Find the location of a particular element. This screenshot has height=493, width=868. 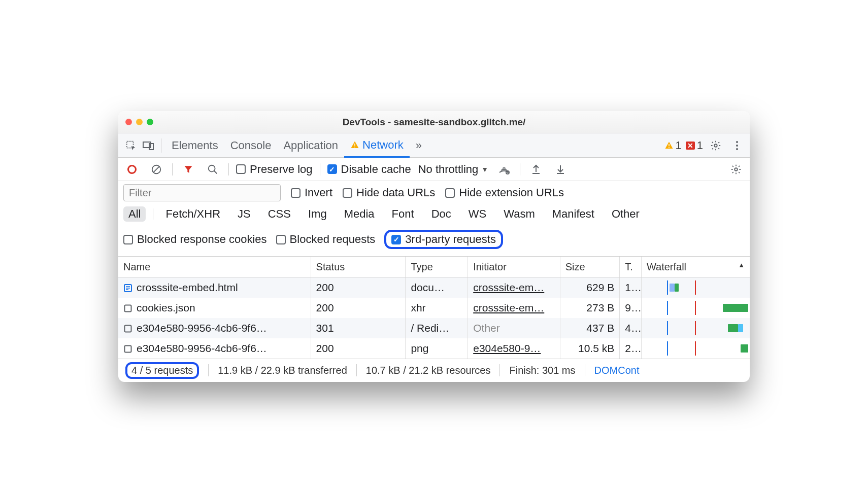

throttling-select: No throttling ▼ is located at coordinates (453, 169).